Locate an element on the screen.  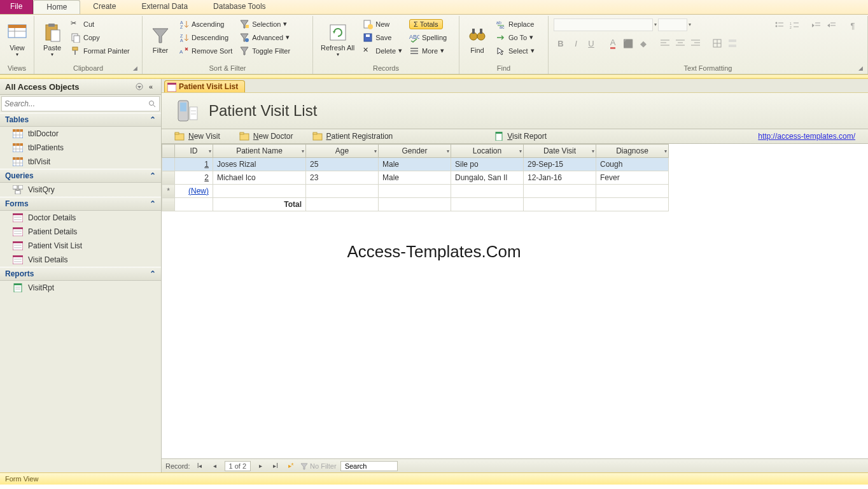
more-button: More ▾ is located at coordinates (428, 51).